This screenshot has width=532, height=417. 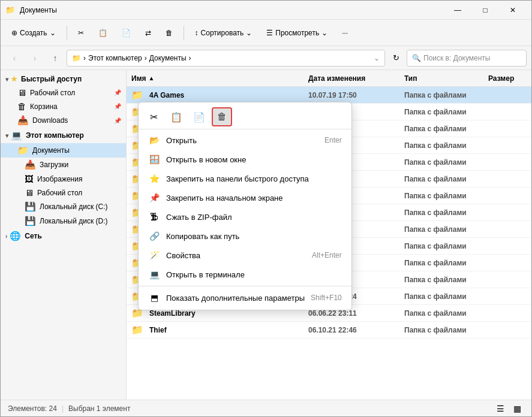 I want to click on ctx-item-label: Закрепить на начальном экране, so click(x=254, y=198).